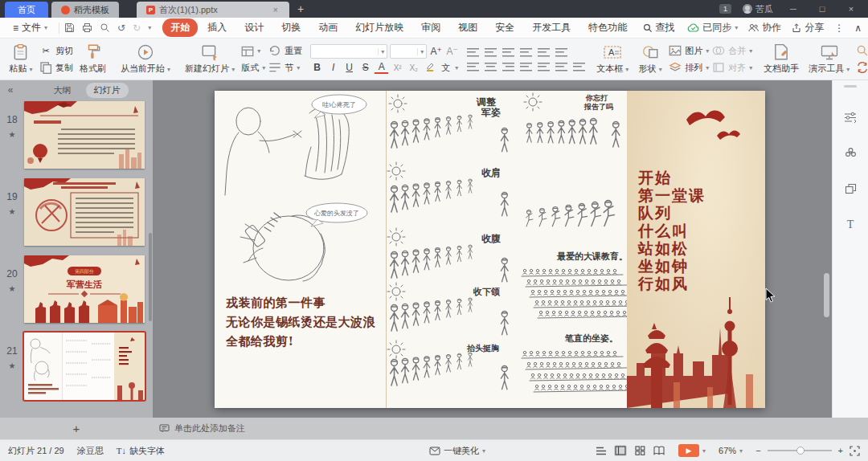  Describe the element at coordinates (732, 67) in the screenshot. I see `align-objects-button: 对齐▾` at that location.